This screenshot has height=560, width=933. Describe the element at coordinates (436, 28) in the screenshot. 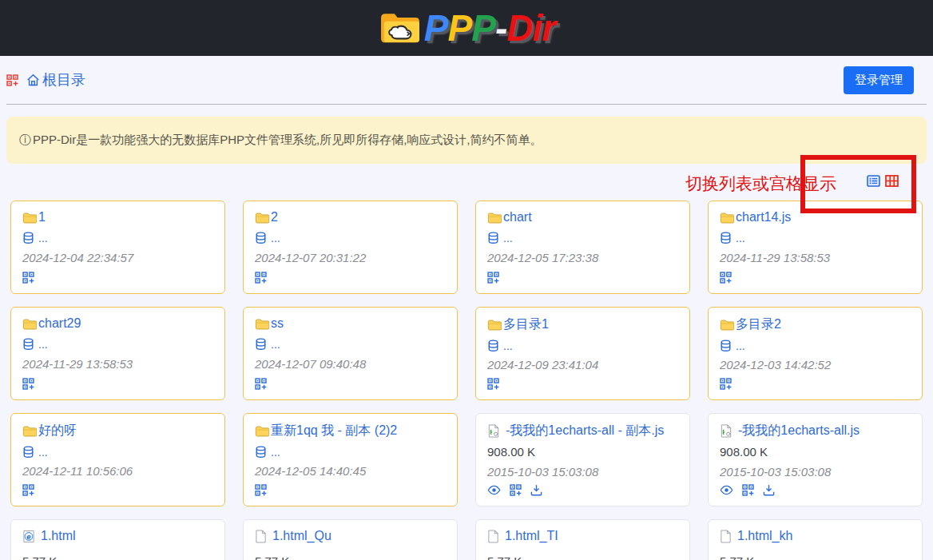

I see `logo-letter: P` at that location.